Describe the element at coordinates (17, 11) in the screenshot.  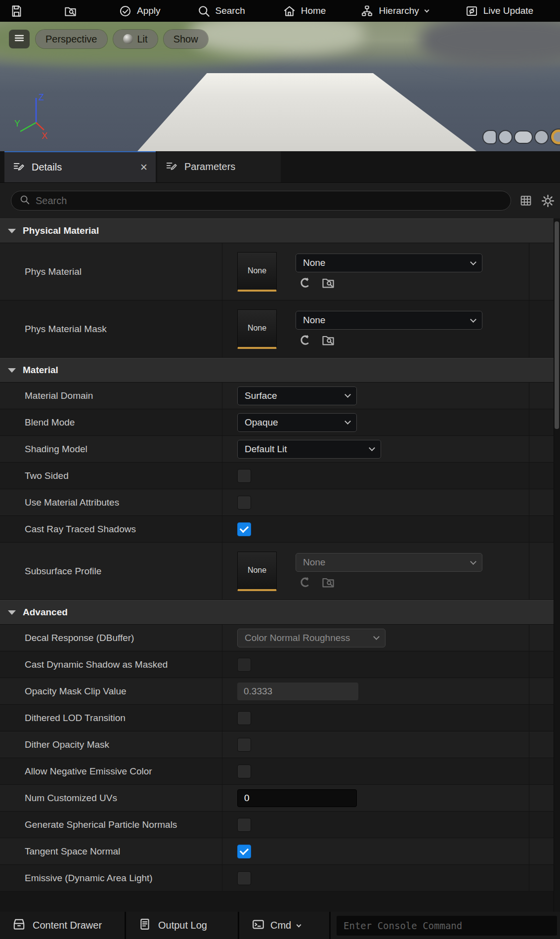
I see `save-button` at that location.